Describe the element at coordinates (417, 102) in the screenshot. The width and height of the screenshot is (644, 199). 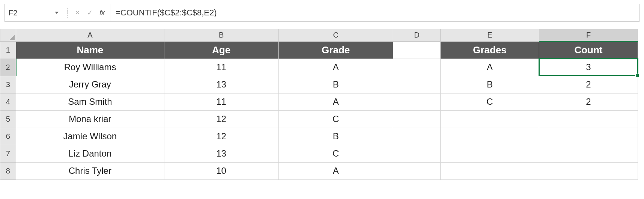
I see `cell-D4` at that location.